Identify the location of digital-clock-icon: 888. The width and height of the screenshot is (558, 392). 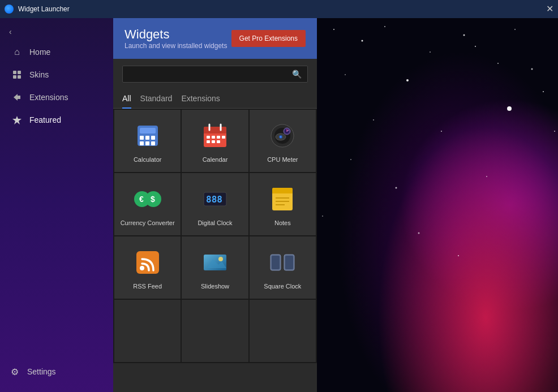
(215, 199).